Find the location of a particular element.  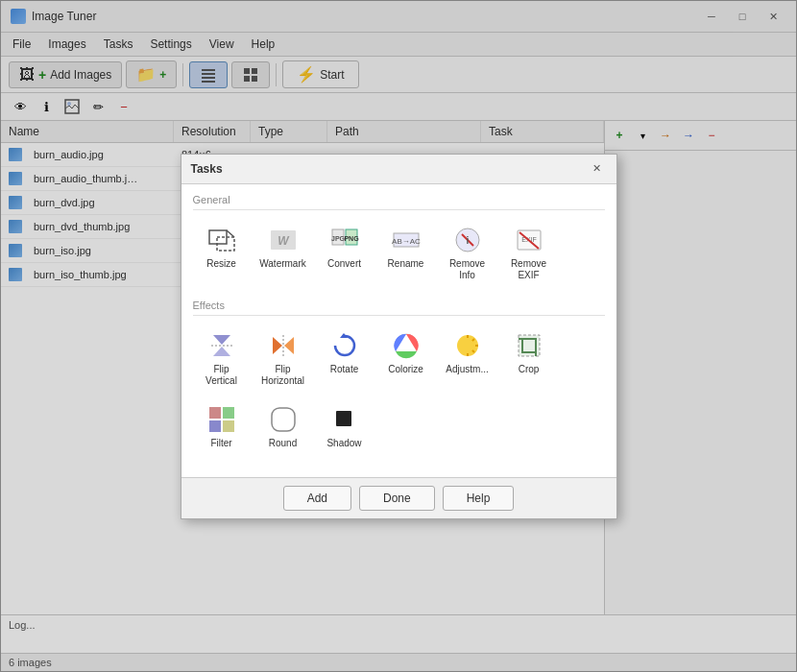

task-label-resize: Resize is located at coordinates (221, 264).